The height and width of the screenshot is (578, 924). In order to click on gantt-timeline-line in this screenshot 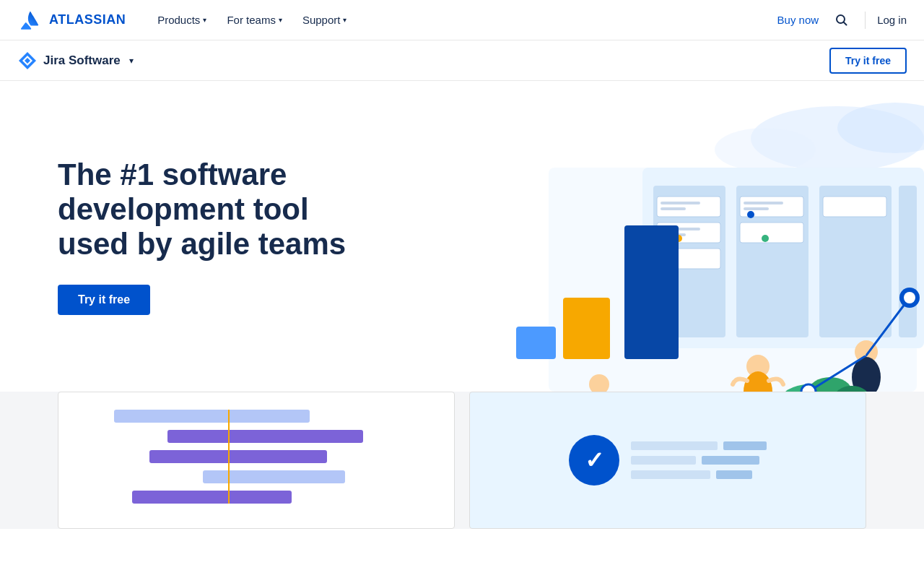, I will do `click(229, 457)`.